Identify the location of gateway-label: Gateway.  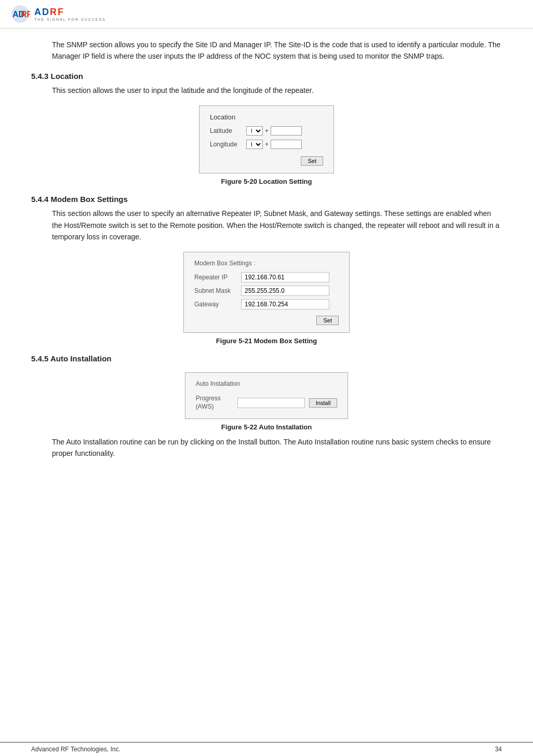
(218, 304).